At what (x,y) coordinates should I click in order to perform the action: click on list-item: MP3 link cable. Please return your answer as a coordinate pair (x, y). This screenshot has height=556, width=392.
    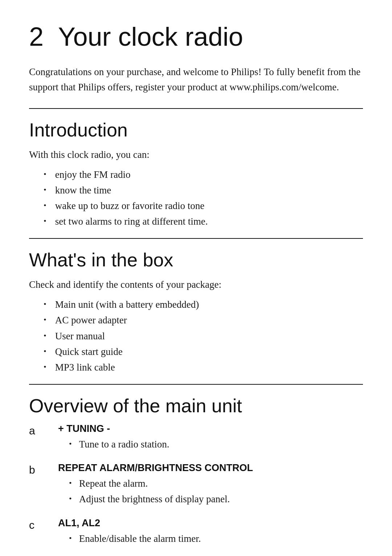
    Looking at the image, I should click on (196, 367).